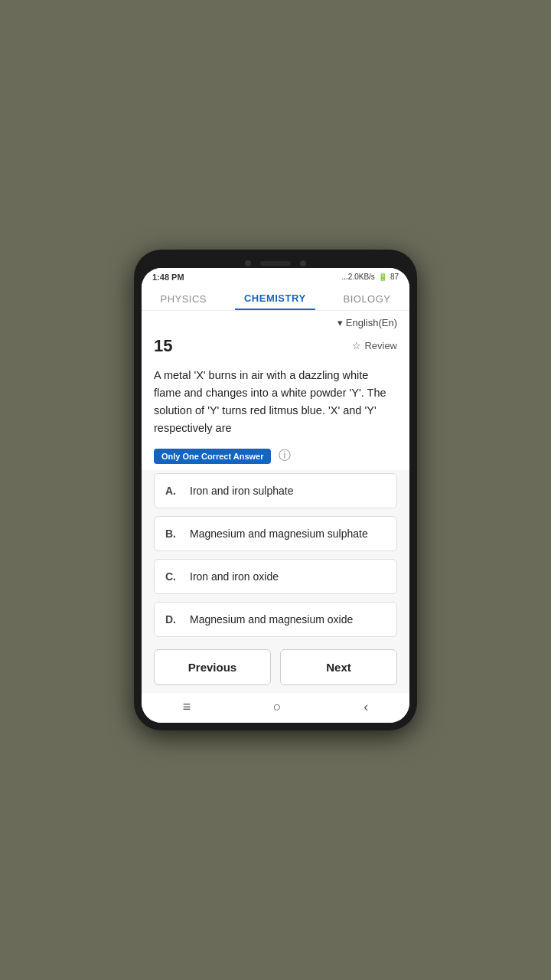 The width and height of the screenshot is (551, 980). Describe the element at coordinates (357, 346) in the screenshot. I see `star-icon: ☆` at that location.